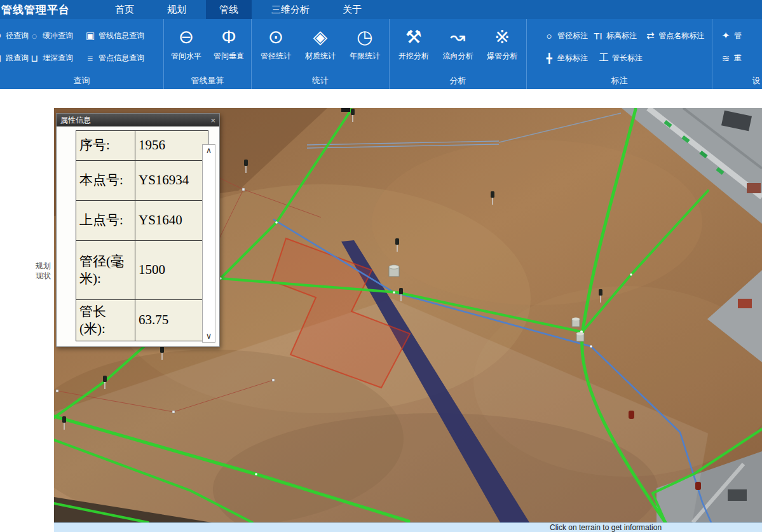  I want to click on pipeline-info-query-icon: ▣, so click(90, 36).